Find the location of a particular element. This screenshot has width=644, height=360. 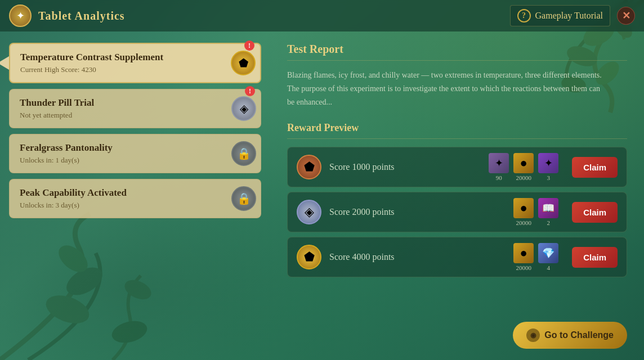

reward-item-coin-3: ● 20000 is located at coordinates (524, 257).